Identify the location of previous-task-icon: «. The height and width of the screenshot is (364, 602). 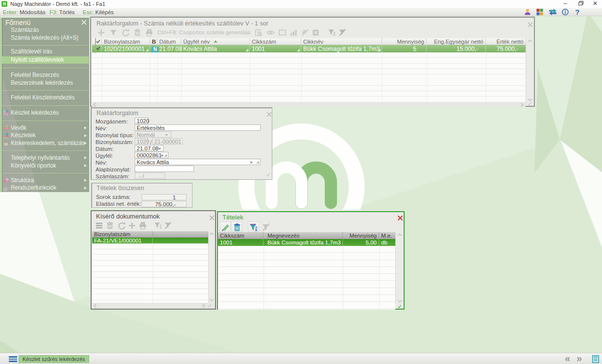
(567, 359).